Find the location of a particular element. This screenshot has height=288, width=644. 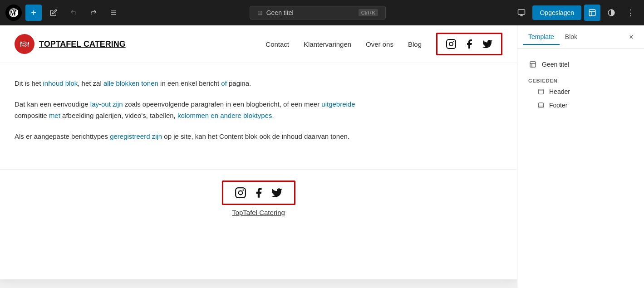

preview-button is located at coordinates (521, 13).